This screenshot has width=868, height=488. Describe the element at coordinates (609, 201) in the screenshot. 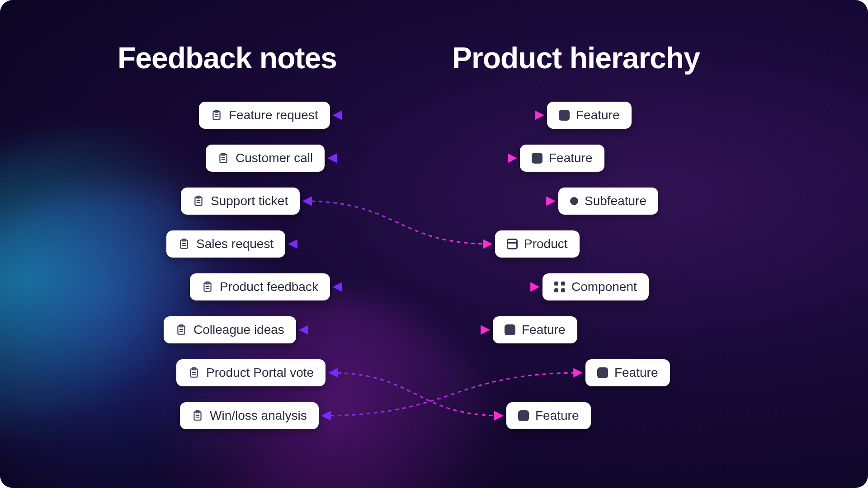

I see `hierarchy-pill-2: Subfeature` at that location.